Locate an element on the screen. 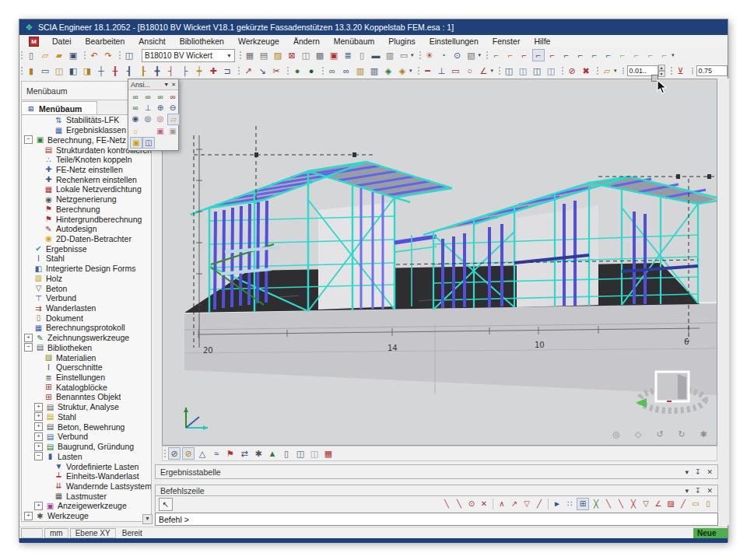 The width and height of the screenshot is (747, 560). haunch-icon: ┤ is located at coordinates (171, 71).